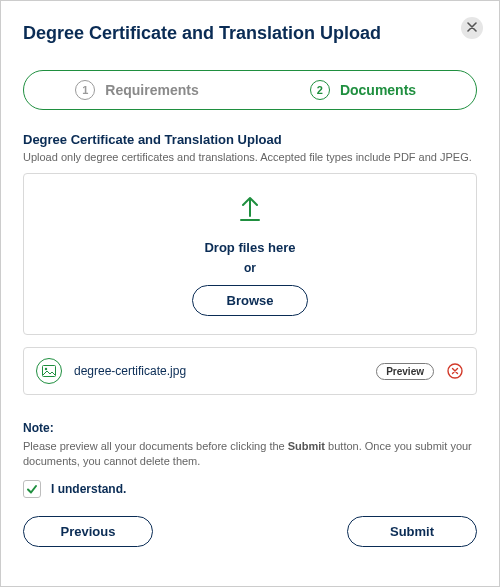 This screenshot has width=500, height=587. Describe the element at coordinates (250, 90) in the screenshot. I see `stepper: 1 Requirements 2 Documents` at that location.